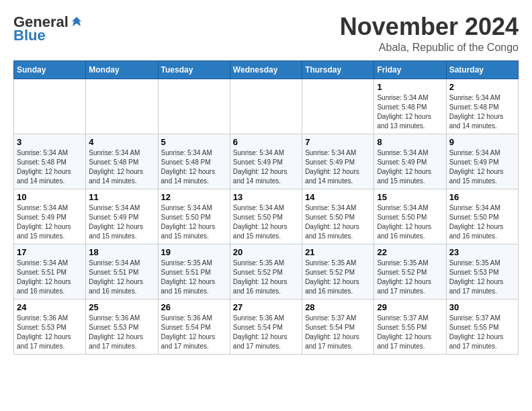  What do you see at coordinates (194, 277) in the screenshot?
I see `day-info: Sunrise: 5:35 AM Sunset: 5:51 PM Dayligh…` at bounding box center [194, 277].